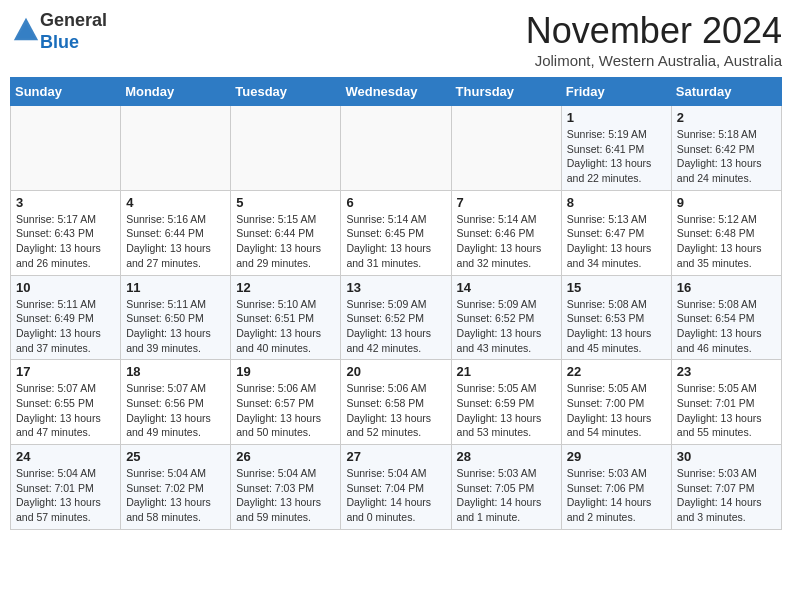 This screenshot has width=792, height=612. I want to click on day-cell: 17Sunrise: 5:07 AM Sunset: 6:55 PM Dayli…, so click(66, 402).